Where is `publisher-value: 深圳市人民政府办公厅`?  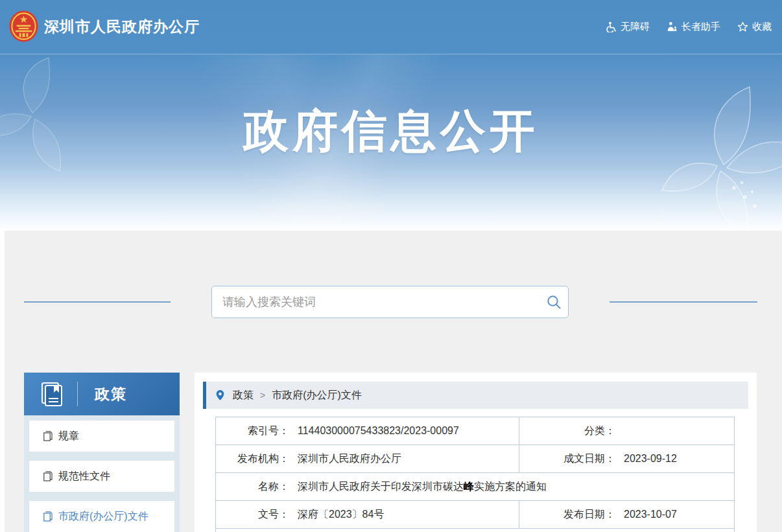 publisher-value: 深圳市人民政府办公厅 is located at coordinates (350, 459).